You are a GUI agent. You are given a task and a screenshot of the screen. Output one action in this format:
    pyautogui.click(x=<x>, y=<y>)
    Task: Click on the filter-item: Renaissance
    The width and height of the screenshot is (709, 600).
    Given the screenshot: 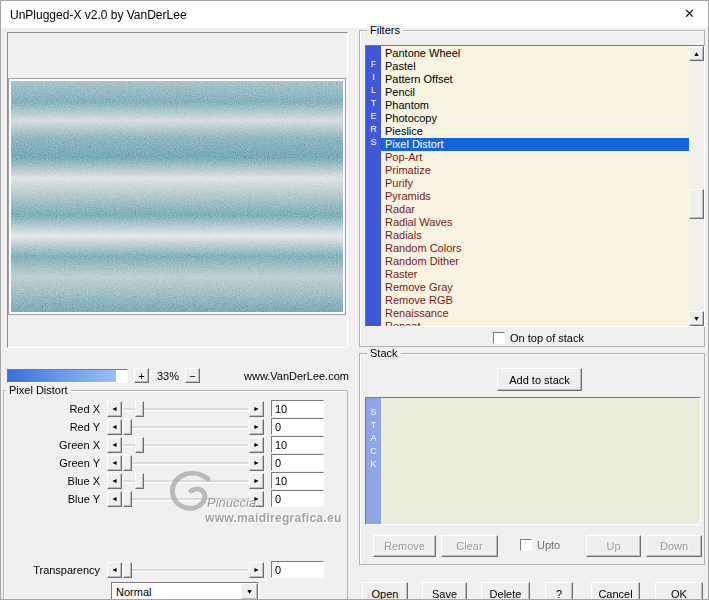 What is the action you would take?
    pyautogui.click(x=535, y=314)
    